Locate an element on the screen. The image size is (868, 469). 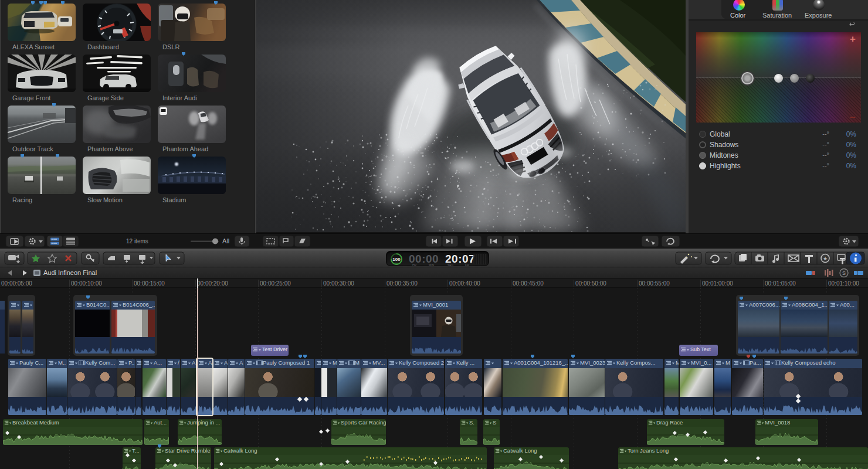
svg-text: 12 items is located at coordinates (137, 242).